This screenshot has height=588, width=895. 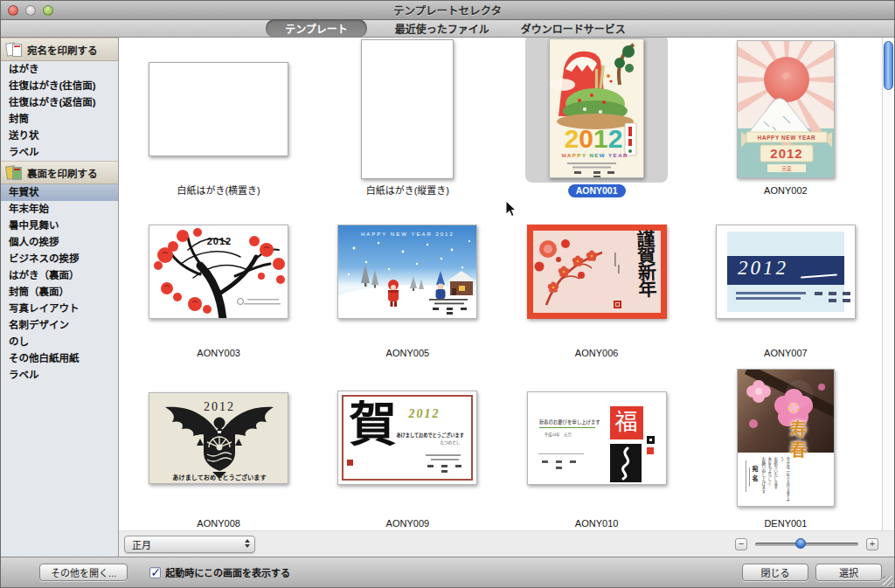 What do you see at coordinates (219, 190) in the screenshot?
I see `template-label: 白紙はがき(横置き)` at bounding box center [219, 190].